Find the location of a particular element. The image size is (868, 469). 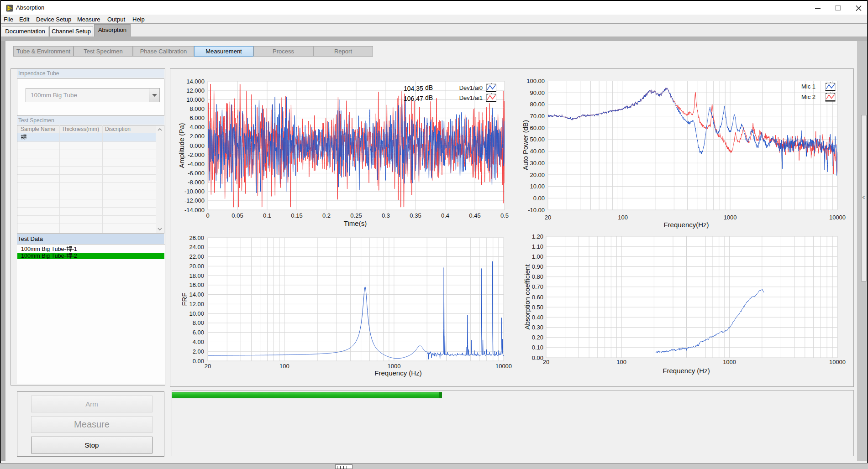

svg-text: -10.000 is located at coordinates (195, 192).